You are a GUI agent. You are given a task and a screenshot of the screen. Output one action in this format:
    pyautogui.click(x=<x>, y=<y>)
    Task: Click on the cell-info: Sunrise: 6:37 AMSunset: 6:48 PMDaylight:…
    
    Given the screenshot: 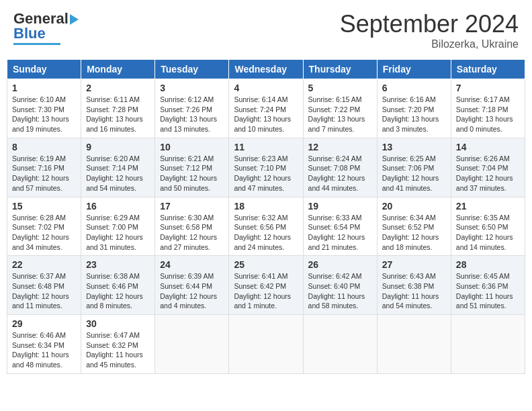 What is the action you would take?
    pyautogui.click(x=40, y=291)
    